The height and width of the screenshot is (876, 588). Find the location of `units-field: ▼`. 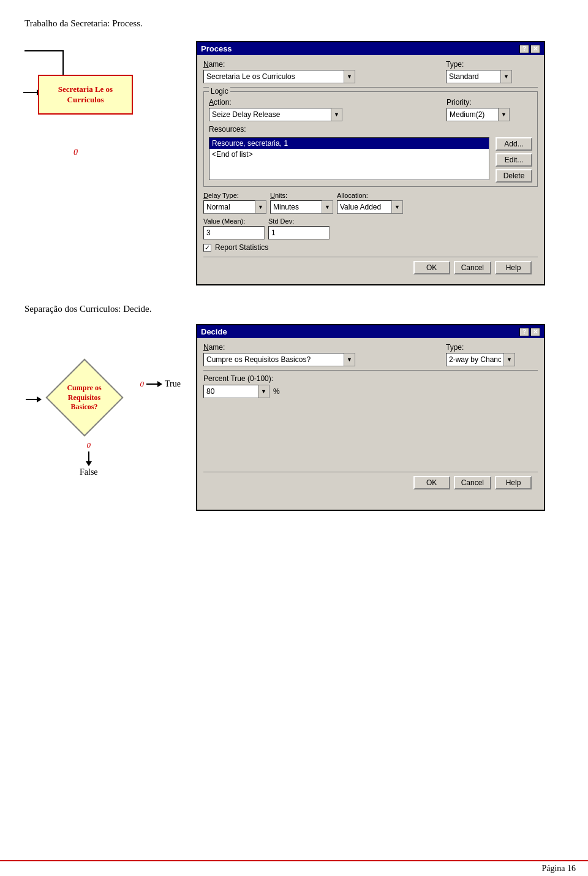

units-field: ▼ is located at coordinates (301, 207).